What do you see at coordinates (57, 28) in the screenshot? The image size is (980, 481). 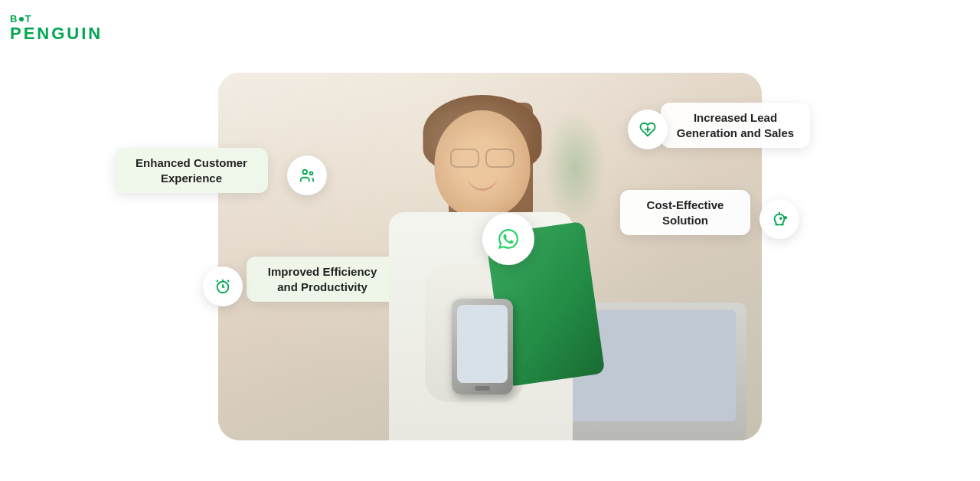 I see `logo: BT PENGUIN` at bounding box center [57, 28].